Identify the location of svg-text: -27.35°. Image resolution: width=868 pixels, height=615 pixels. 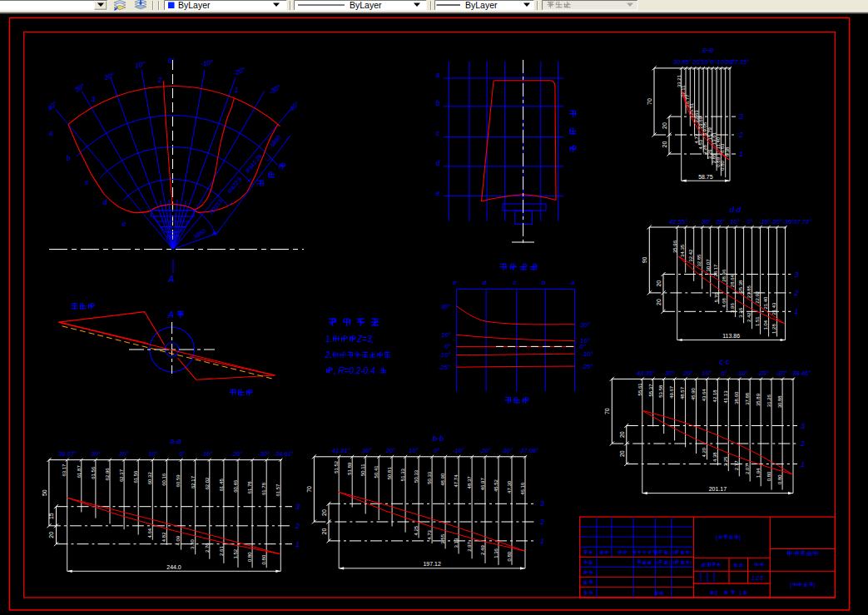
(739, 62).